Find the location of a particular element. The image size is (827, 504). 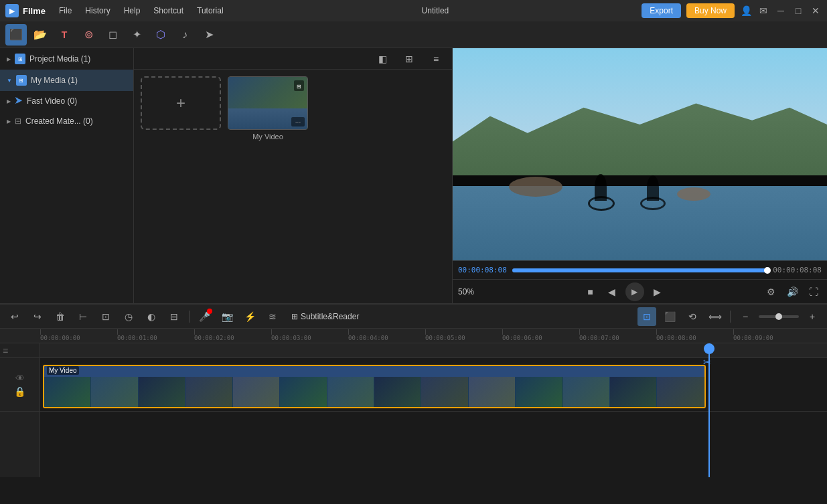

video-track-controls: 👁 🔒 is located at coordinates (20, 385).